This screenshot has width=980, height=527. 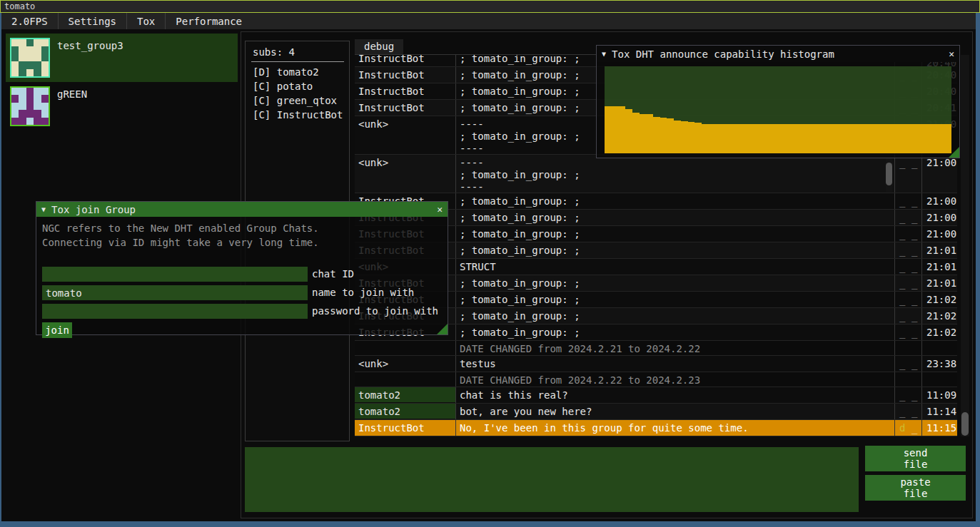 I want to click on chat-row-message: ----; tomato_in_group: ;----, so click(x=675, y=174).